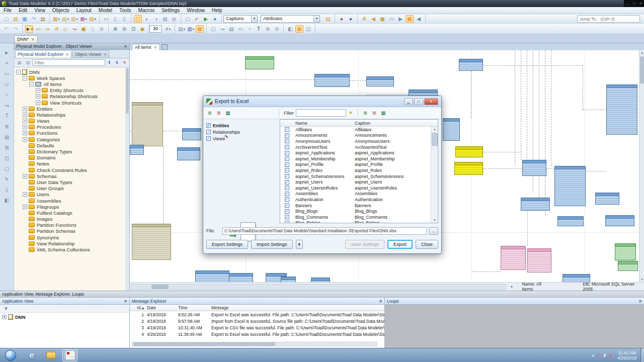 This screenshot has width=644, height=362. I want to click on tree-node-relationships: +Relationships, so click(71, 115).